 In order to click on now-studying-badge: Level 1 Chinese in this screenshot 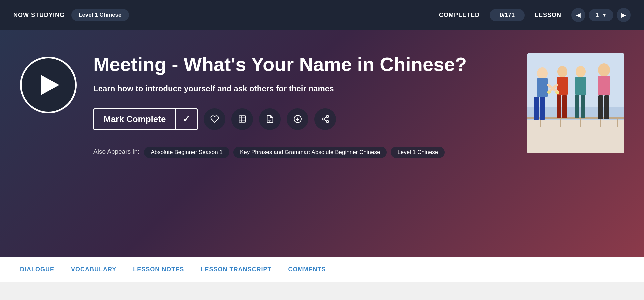, I will do `click(100, 15)`.